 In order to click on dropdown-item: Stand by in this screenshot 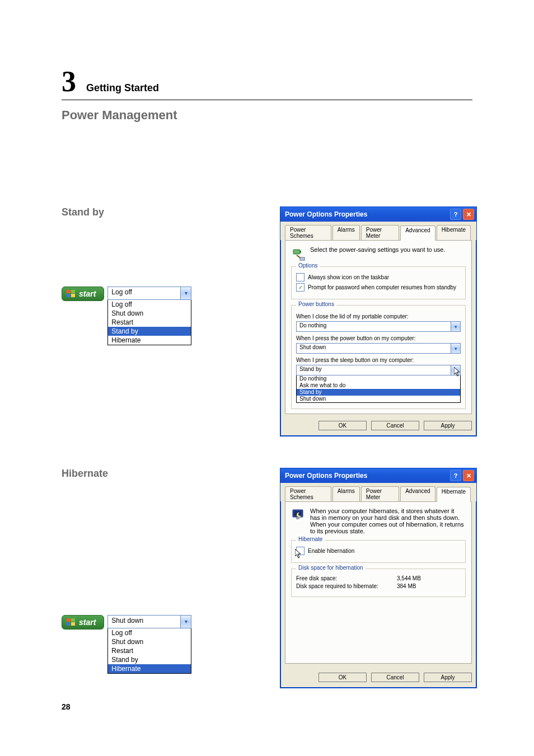, I will do `click(149, 660)`.